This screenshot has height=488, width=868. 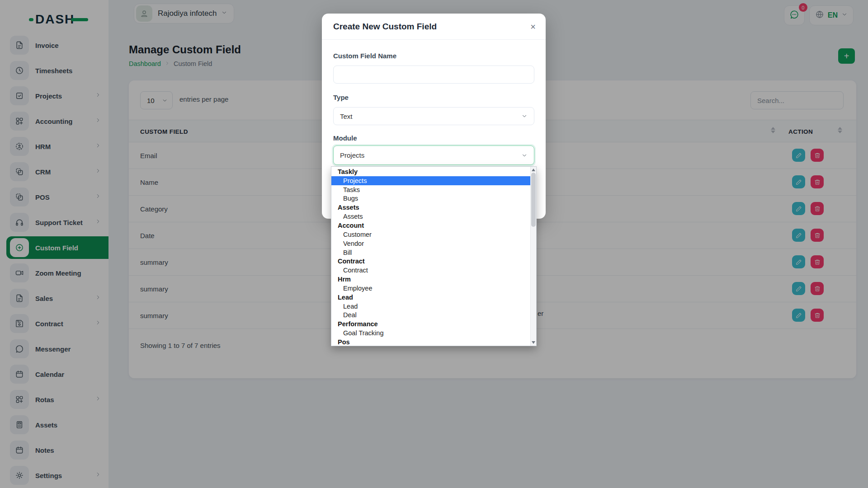 I want to click on option: Contract, so click(x=431, y=270).